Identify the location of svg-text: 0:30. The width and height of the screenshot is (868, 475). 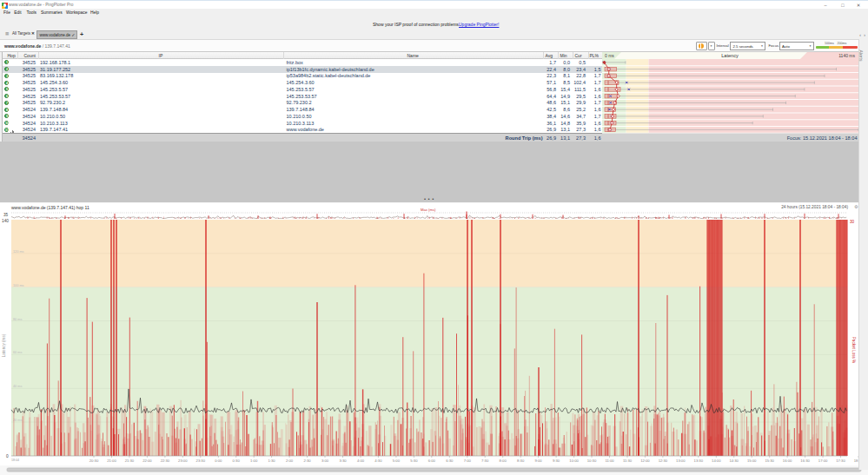
(236, 460).